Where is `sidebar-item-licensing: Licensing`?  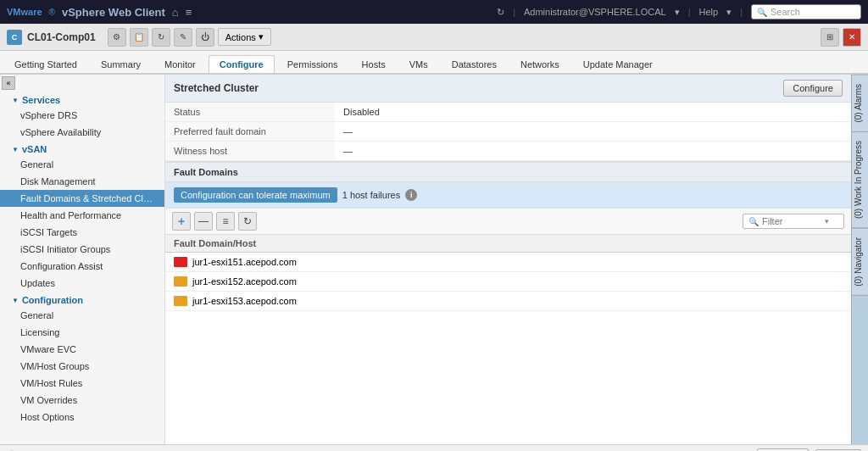 sidebar-item-licensing: Licensing is located at coordinates (82, 332).